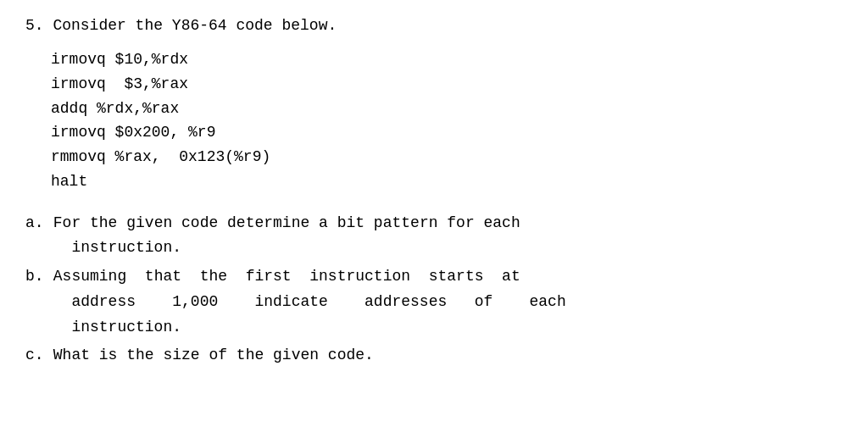 Image resolution: width=868 pixels, height=438 pixels. I want to click on code-line-5: rmmovq %rax, 0x123(%r9), so click(447, 158).